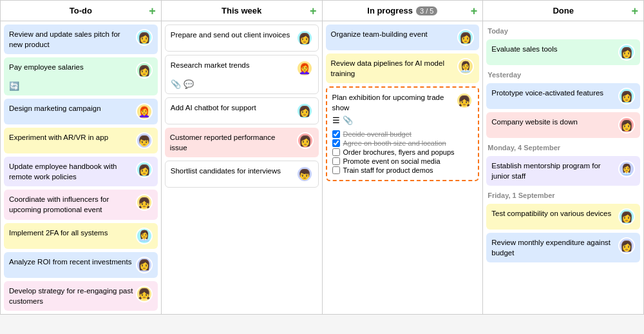 The width and height of the screenshot is (644, 334). Describe the element at coordinates (627, 246) in the screenshot. I see `avatar-d6: 👩` at that location.